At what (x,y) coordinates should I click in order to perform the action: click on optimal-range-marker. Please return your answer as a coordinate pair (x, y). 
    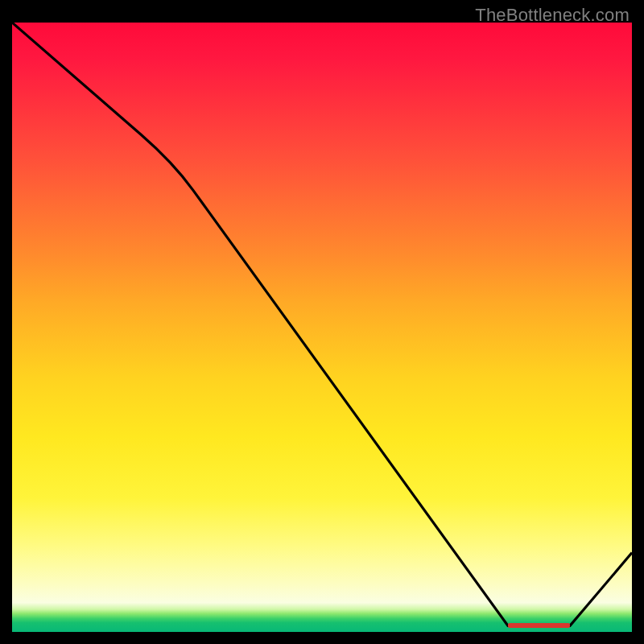
    Looking at the image, I should click on (539, 625).